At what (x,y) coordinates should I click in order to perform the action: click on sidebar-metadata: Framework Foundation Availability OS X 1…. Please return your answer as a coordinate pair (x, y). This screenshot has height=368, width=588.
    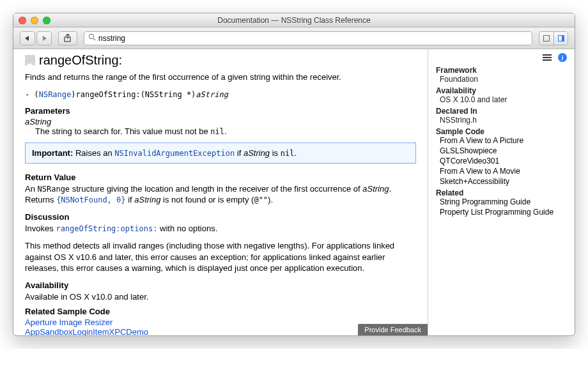
    Looking at the image, I should click on (502, 141).